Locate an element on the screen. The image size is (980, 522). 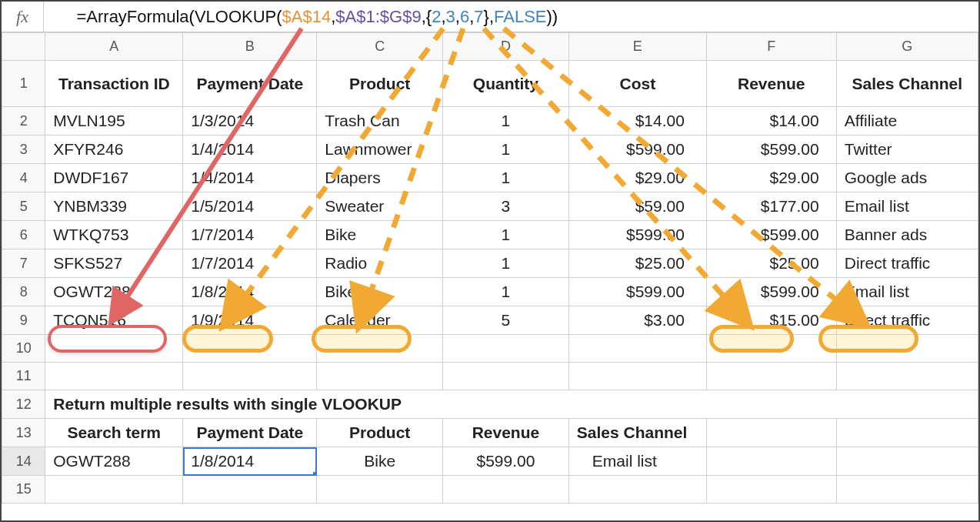
cell: Calender is located at coordinates (380, 320).